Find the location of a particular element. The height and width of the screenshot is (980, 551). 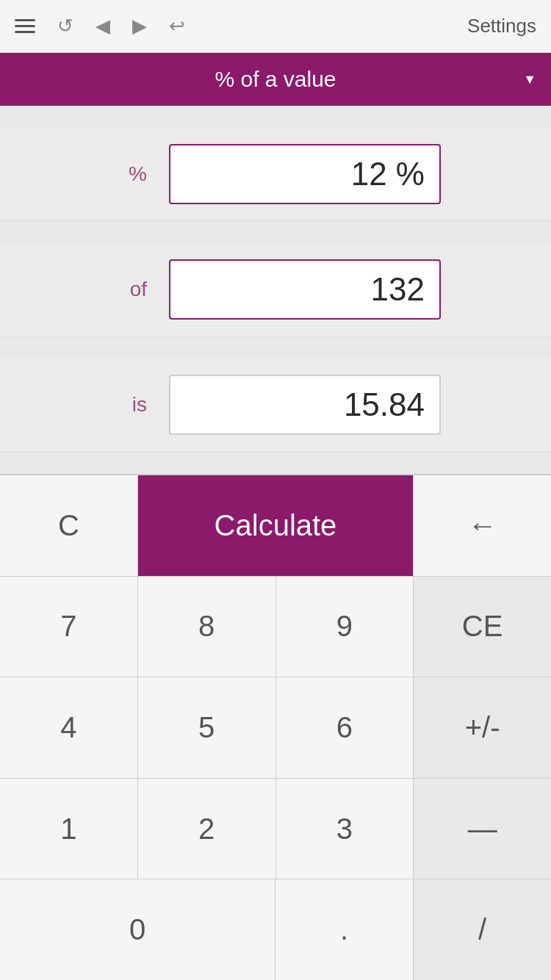

key-plusminus: +/- is located at coordinates (482, 727).